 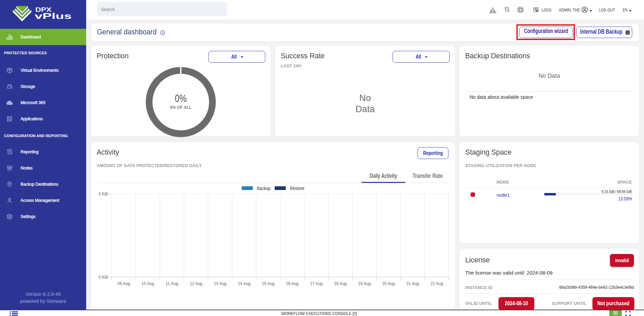 What do you see at coordinates (124, 284) in the screenshot?
I see `svg-text: 09 Aug` at bounding box center [124, 284].